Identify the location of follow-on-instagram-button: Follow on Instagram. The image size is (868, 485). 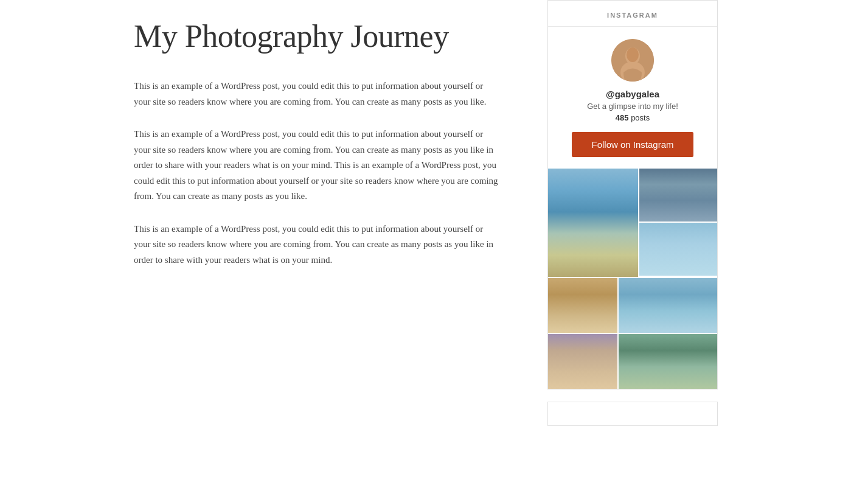
(633, 145).